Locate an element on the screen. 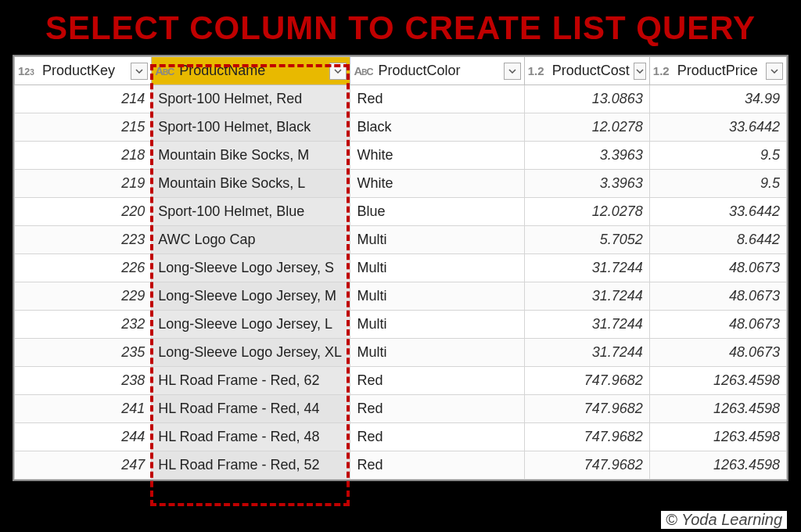  table-row: 218Mountain Bike Socks, MWhite3.39639.5 is located at coordinates (400, 156).